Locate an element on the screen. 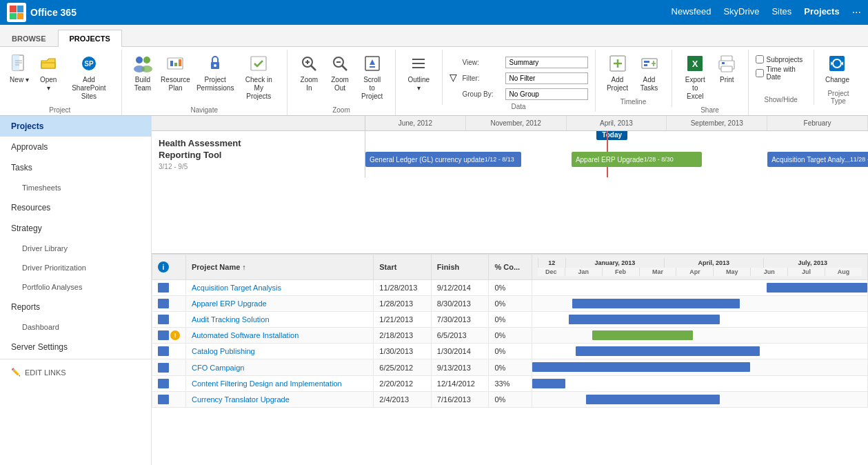 The height and width of the screenshot is (465, 868). row-name-cell: CFO Campaign is located at coordinates (280, 367).